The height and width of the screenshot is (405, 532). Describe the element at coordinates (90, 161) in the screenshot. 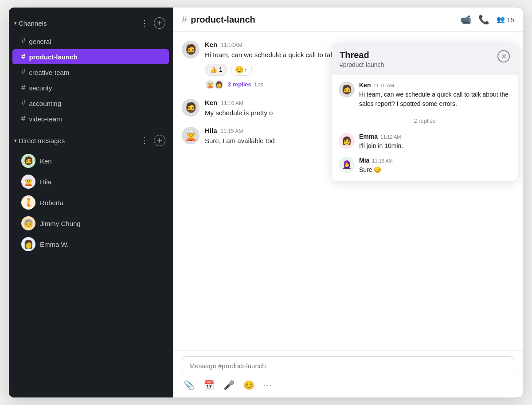

I see `dm-ken: 🧔 Ken` at that location.